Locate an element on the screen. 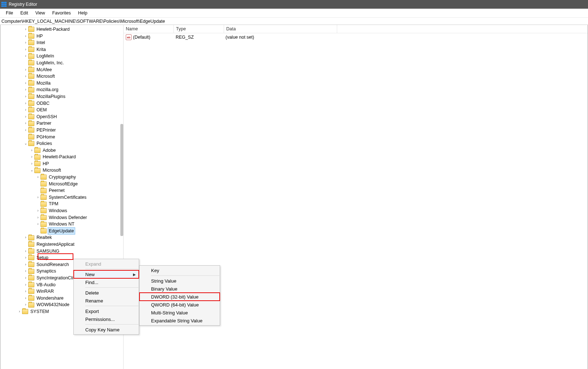 The height and width of the screenshot is (369, 588). ctx-new: New ▶ is located at coordinates (106, 274).